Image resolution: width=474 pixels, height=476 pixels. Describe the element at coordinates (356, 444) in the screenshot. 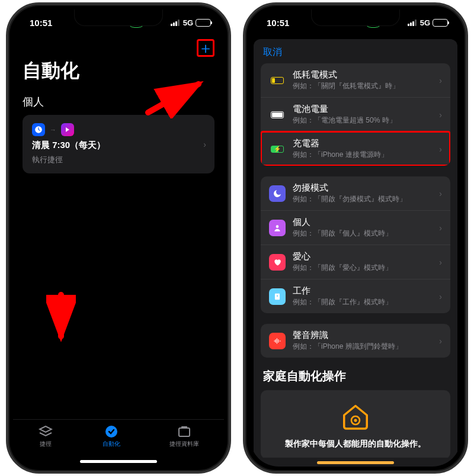

I see `home-text: 製作家中每個人都能用的自動化操作。` at that location.